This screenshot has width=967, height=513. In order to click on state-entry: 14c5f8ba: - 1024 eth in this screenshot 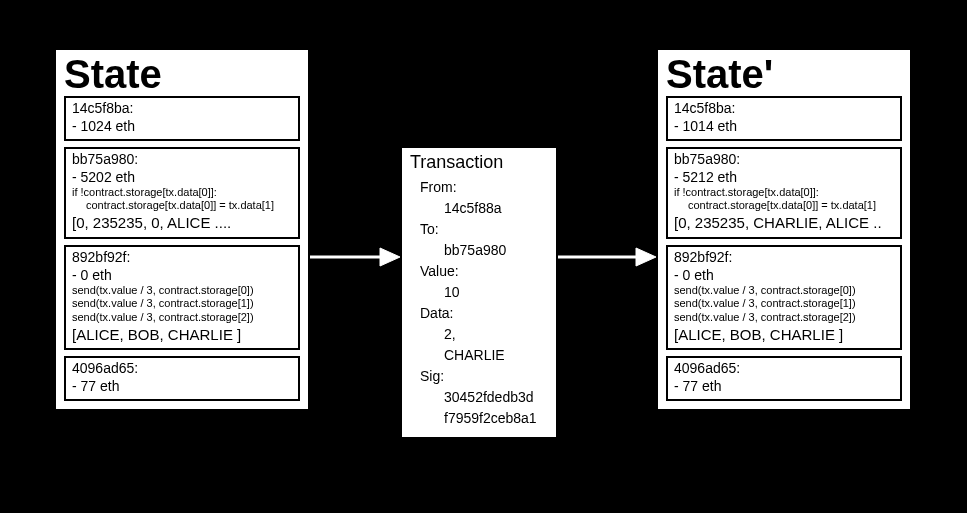, I will do `click(182, 118)`.